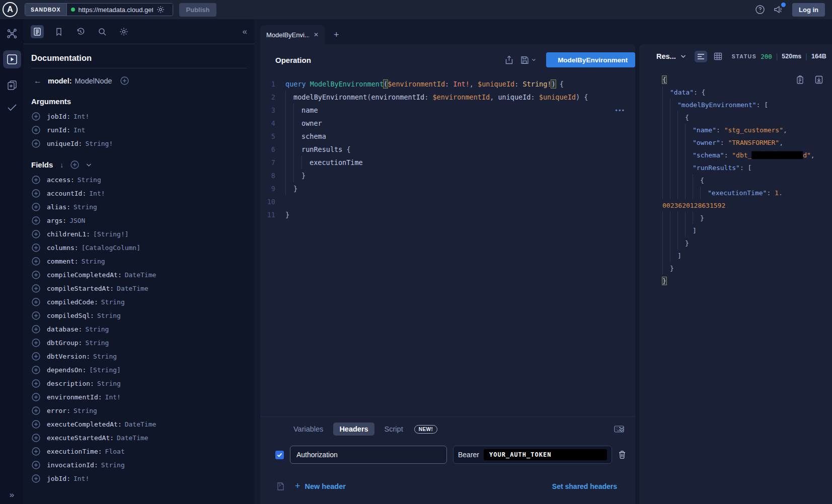 The width and height of the screenshot is (832, 504). What do you see at coordinates (620, 111) in the screenshot?
I see `editor-options-ellipsis-icon: •••` at bounding box center [620, 111].